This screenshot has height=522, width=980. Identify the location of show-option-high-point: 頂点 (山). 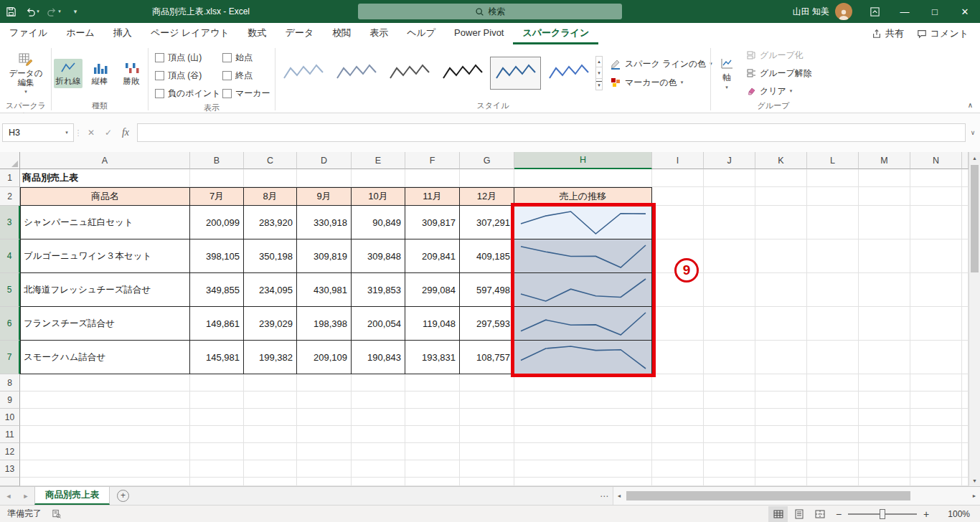
(189, 57).